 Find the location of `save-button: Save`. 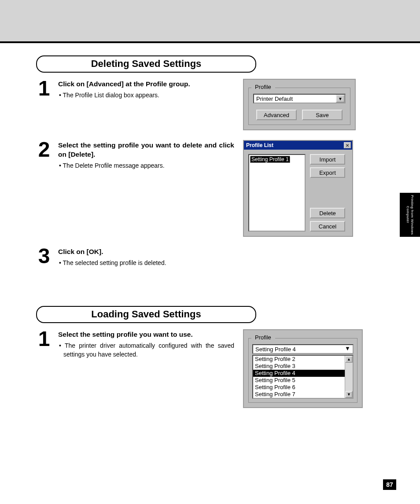

save-button: Save is located at coordinates (322, 115).